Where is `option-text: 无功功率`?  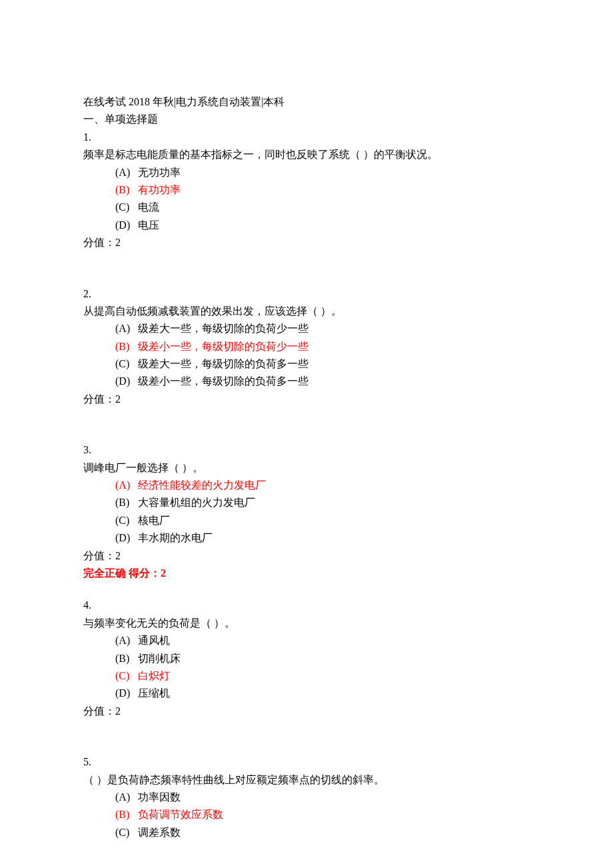
option-text: 无功功率 is located at coordinates (158, 172).